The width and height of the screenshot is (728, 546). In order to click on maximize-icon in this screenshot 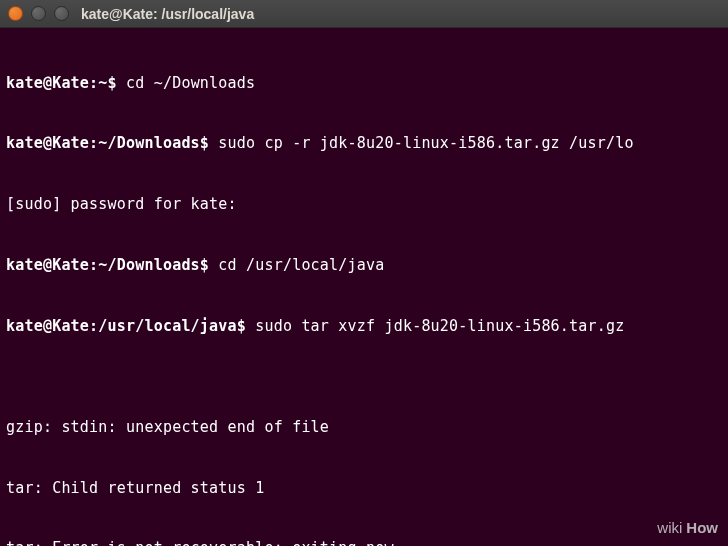, I will do `click(62, 14)`.